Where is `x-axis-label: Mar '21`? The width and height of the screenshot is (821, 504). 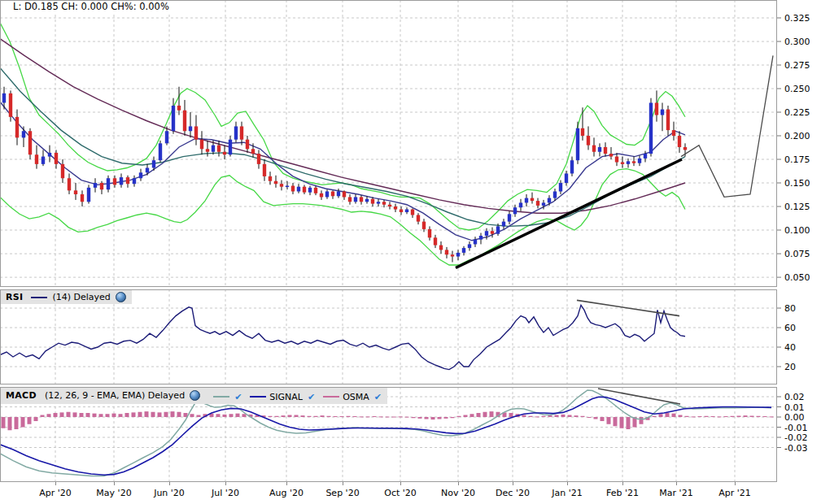 x-axis-label: Mar '21 is located at coordinates (675, 493).